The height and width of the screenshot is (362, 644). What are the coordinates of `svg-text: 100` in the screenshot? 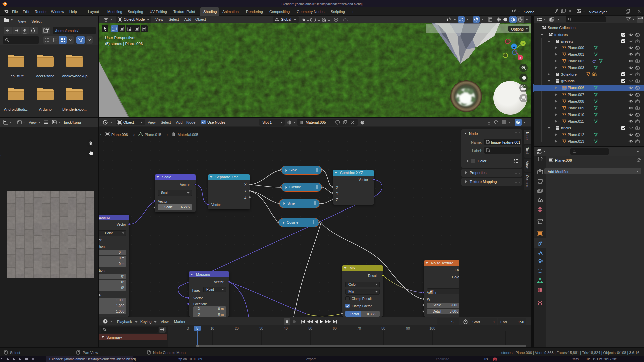 It's located at (432, 328).